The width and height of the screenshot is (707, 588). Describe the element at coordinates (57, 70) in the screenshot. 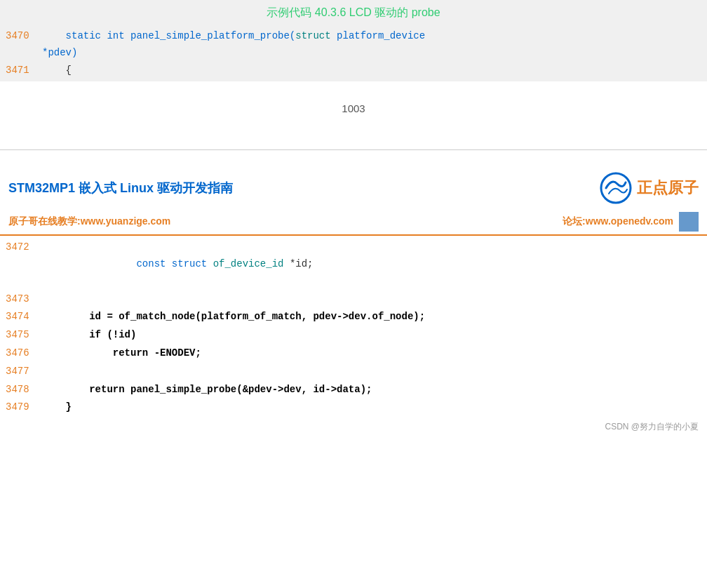

I see `code-content: {` at that location.